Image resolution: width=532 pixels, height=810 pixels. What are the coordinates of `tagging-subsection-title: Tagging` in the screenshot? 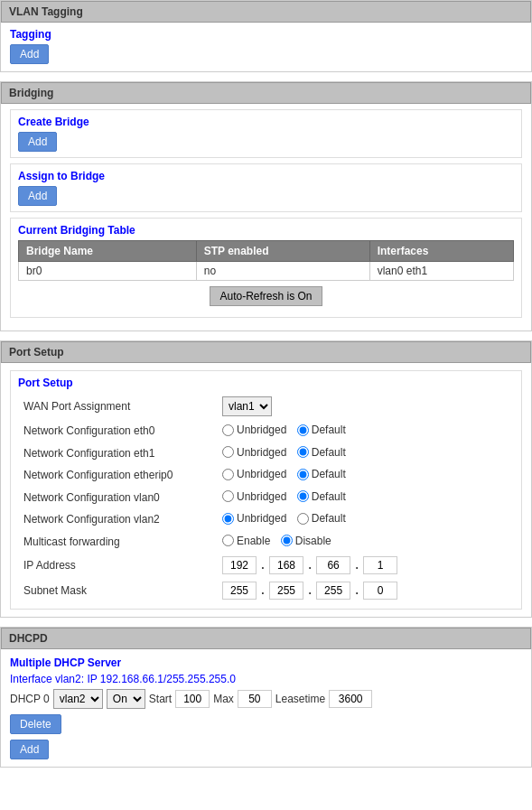 It's located at (266, 34).